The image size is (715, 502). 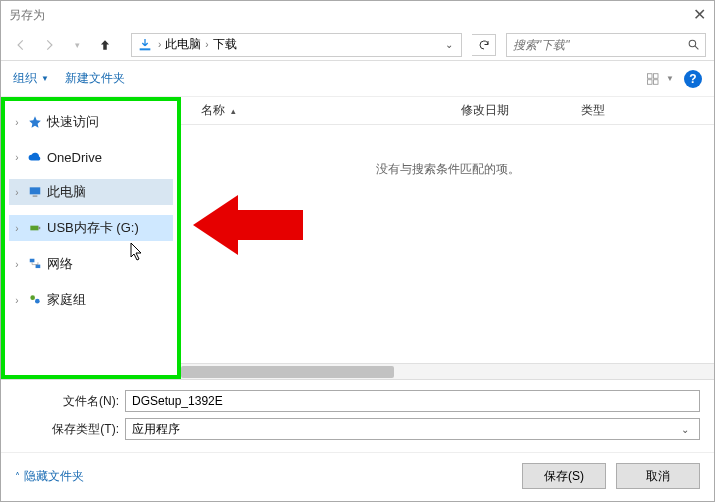 What do you see at coordinates (564, 476) in the screenshot?
I see `save-button: 保存(S)` at bounding box center [564, 476].